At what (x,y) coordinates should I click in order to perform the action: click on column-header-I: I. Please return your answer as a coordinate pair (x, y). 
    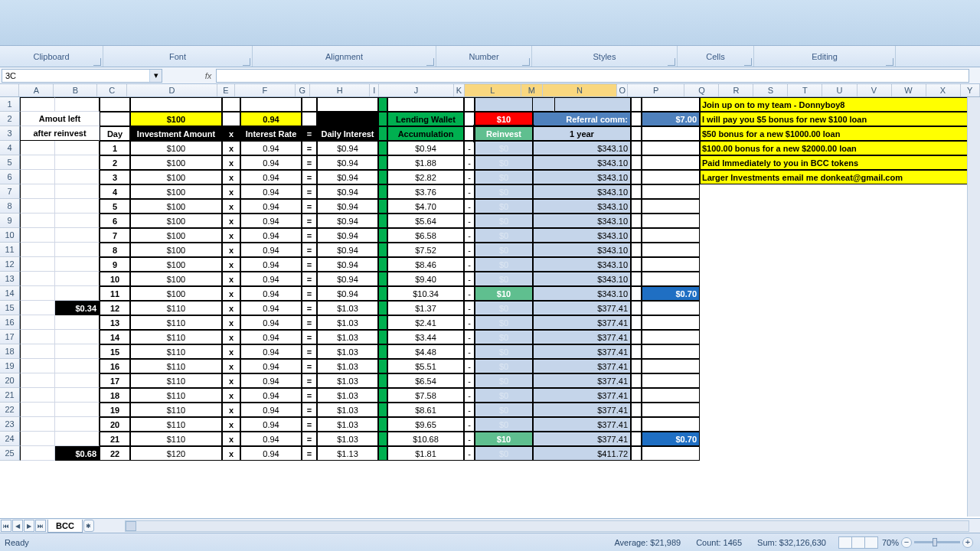
    Looking at the image, I should click on (374, 90).